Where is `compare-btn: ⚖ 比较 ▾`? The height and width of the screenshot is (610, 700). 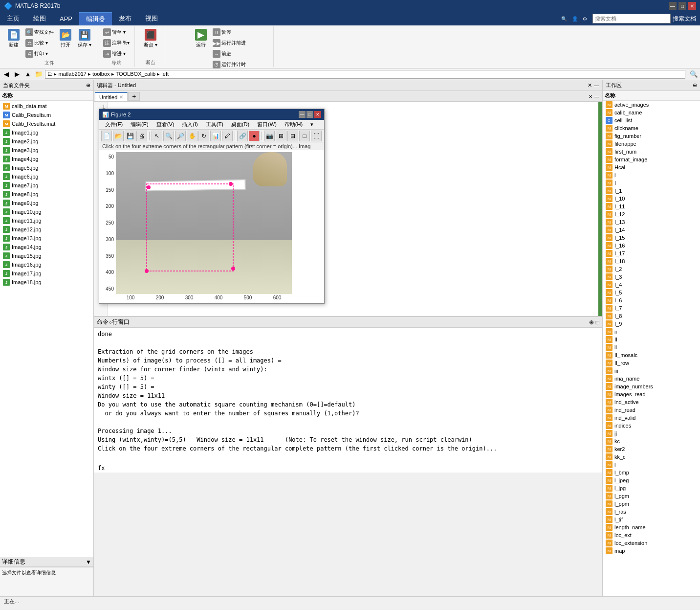
compare-btn: ⚖ 比较 ▾ is located at coordinates (40, 43).